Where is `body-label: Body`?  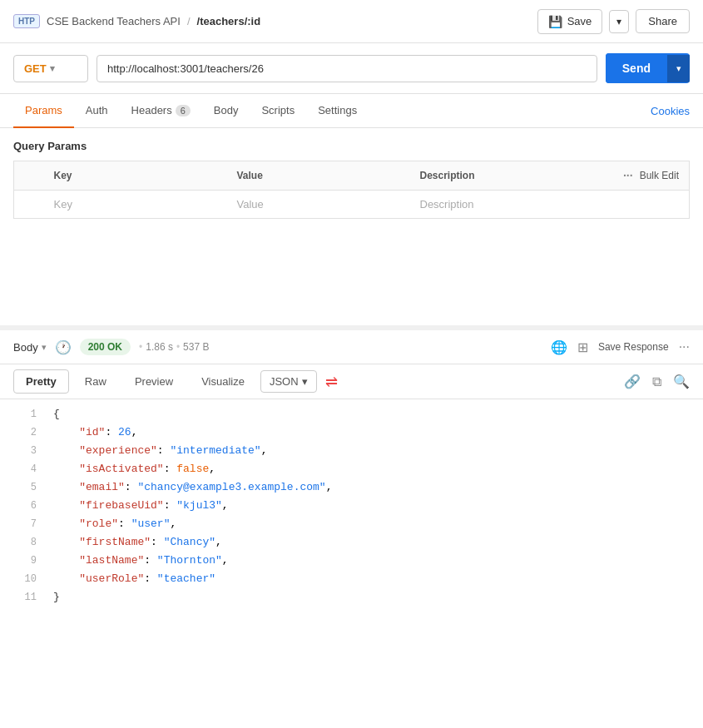 body-label: Body is located at coordinates (26, 348).